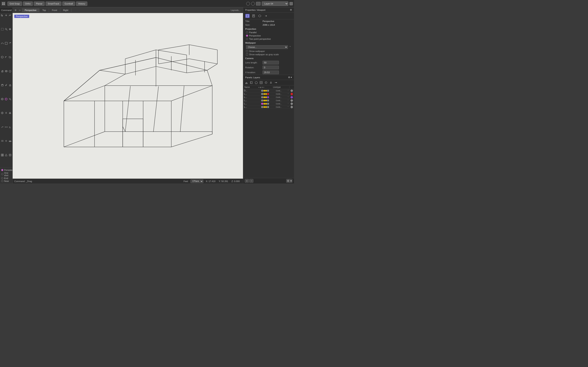 This screenshot has height=367, width=588. Describe the element at coordinates (269, 54) in the screenshot. I see `show-wallpaper-gray-checkbox: Show wallpaper as gray scale` at that location.